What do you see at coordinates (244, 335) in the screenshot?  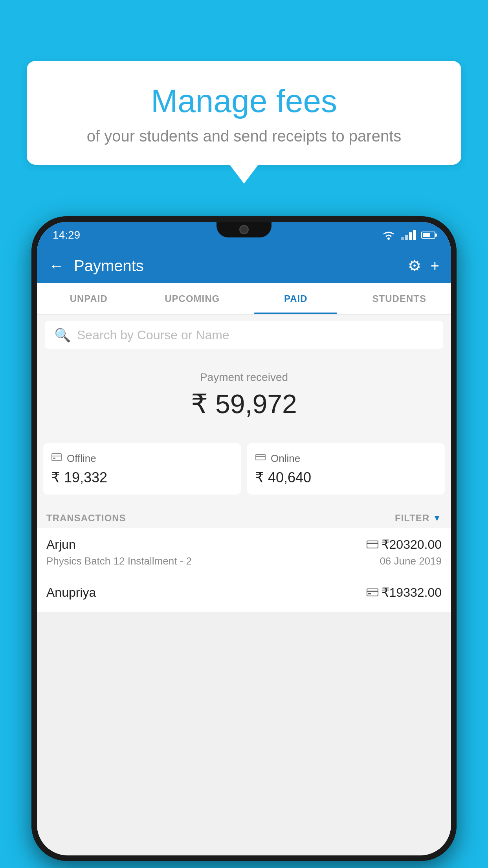 I see `search-bar: 🔍 Search by Course or Name` at bounding box center [244, 335].